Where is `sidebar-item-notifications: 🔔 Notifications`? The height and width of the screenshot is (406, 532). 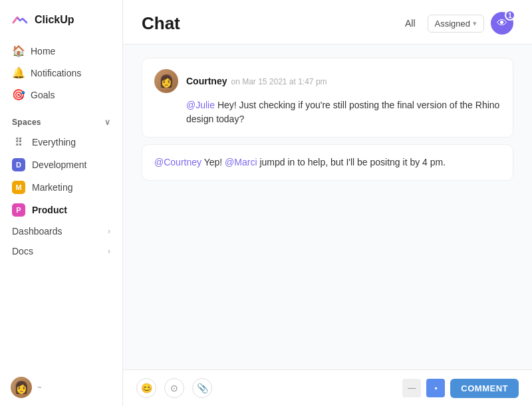 sidebar-item-notifications: 🔔 Notifications is located at coordinates (61, 73).